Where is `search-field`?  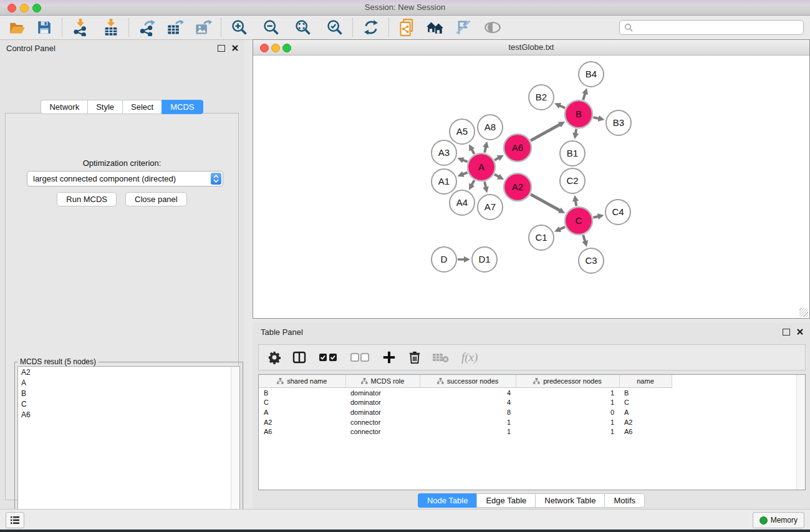 search-field is located at coordinates (711, 27).